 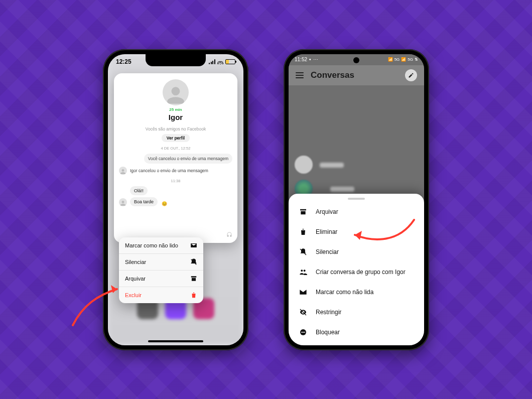 I want to click on wifi-icon, so click(x=220, y=62).